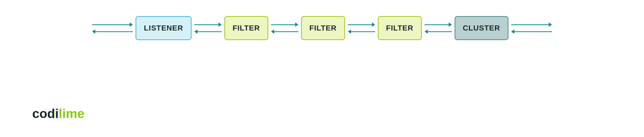 This screenshot has width=644, height=137. I want to click on outer-arrow-left-bottom, so click(112, 32).